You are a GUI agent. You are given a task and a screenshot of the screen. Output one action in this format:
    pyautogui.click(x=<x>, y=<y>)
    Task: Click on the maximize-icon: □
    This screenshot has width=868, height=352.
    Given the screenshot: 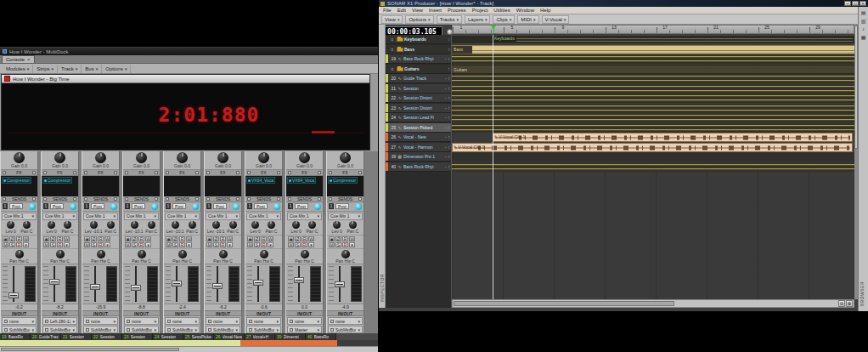 What is the action you would take?
    pyautogui.click(x=855, y=3)
    